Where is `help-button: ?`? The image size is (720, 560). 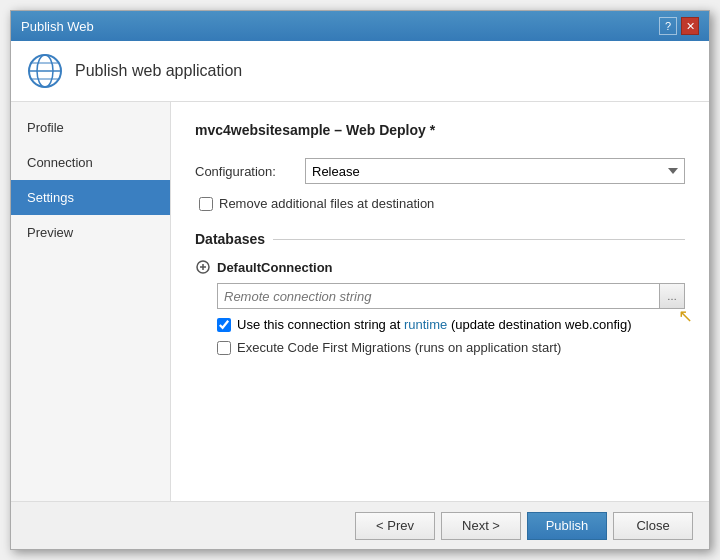
help-button: ? is located at coordinates (668, 26).